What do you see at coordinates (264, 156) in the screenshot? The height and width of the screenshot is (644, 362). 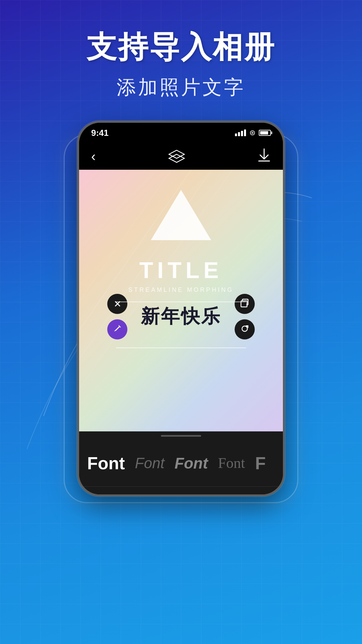 I see `download-button` at bounding box center [264, 156].